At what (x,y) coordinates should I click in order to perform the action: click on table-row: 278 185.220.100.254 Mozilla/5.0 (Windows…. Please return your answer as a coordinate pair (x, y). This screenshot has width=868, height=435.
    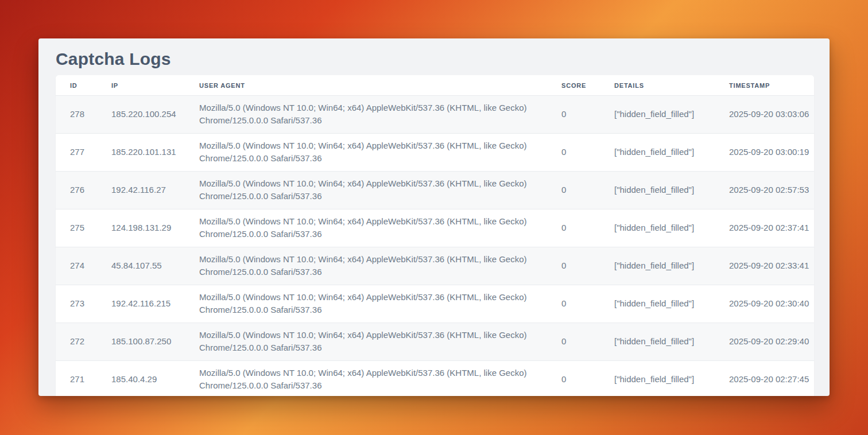
    Looking at the image, I should click on (435, 115).